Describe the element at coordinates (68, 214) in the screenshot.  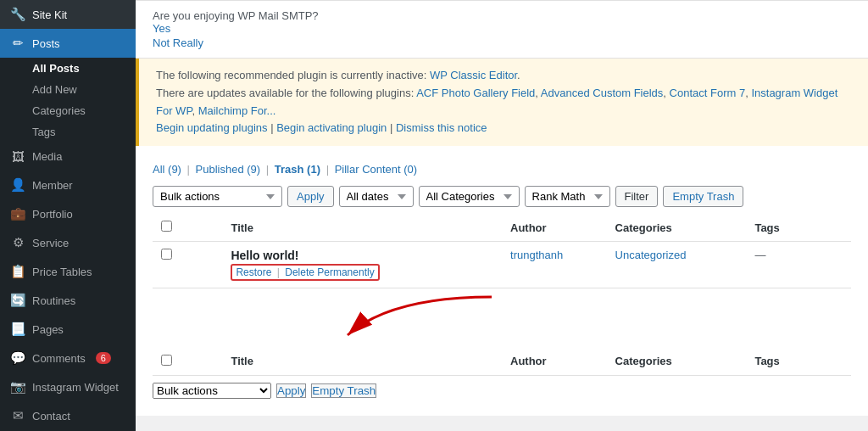
I see `sidebar-item-portfolio: 💼 Portfolio` at that location.